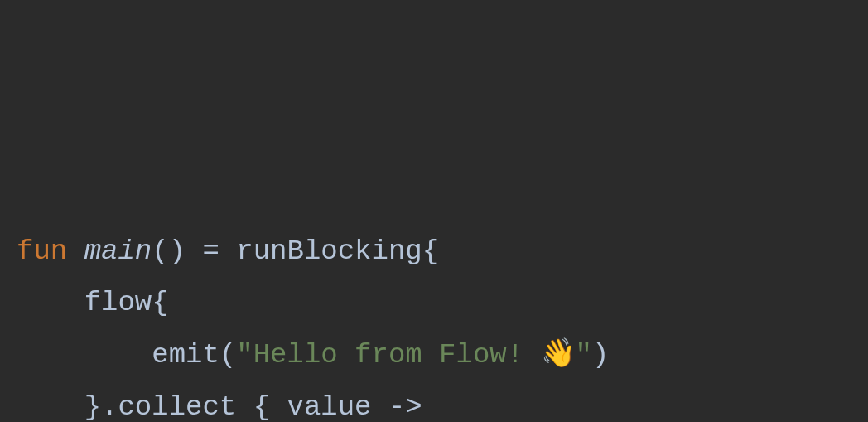 This screenshot has height=422, width=868. What do you see at coordinates (329, 251) in the screenshot?
I see `identifier-runBlocking: runBlocking` at bounding box center [329, 251].